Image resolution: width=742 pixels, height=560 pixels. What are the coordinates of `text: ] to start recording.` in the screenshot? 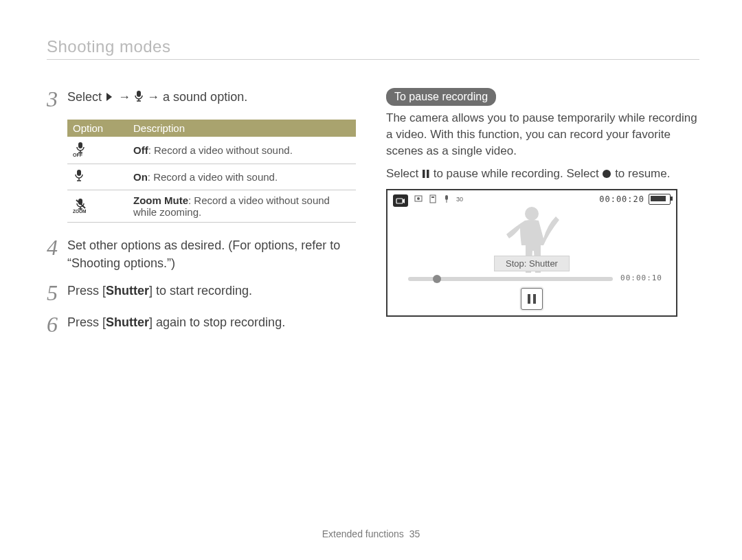 It's located at (201, 291).